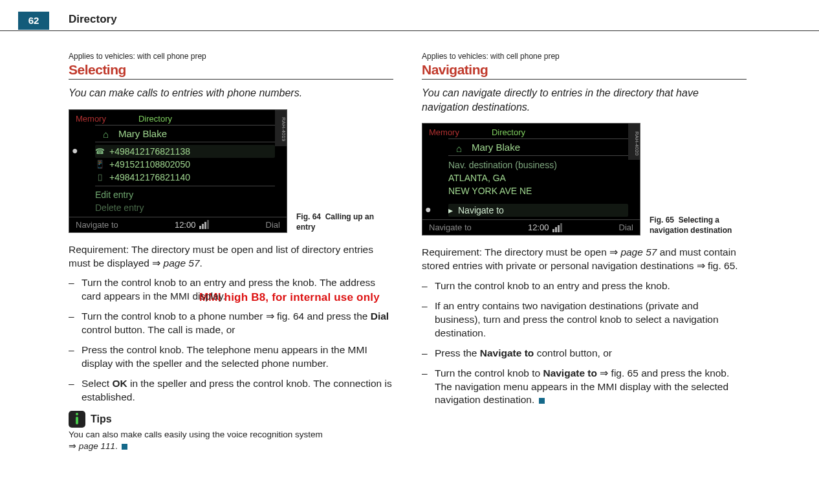 The height and width of the screenshot is (504, 819). Describe the element at coordinates (178, 171) in the screenshot. I see `mmi-screenshot-fig64: RAH-4019 Memory Directory ⌂ Mary Blake ●…` at that location.